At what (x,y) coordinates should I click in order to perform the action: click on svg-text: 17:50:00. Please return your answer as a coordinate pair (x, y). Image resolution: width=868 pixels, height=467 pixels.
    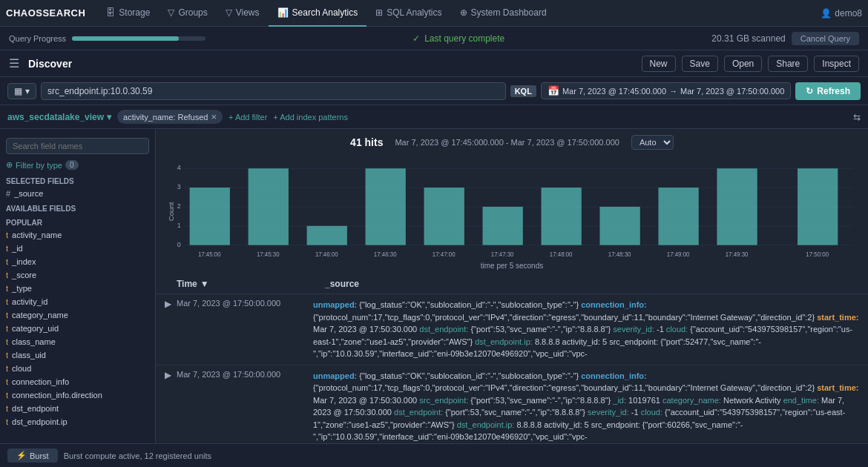
    Looking at the image, I should click on (818, 254).